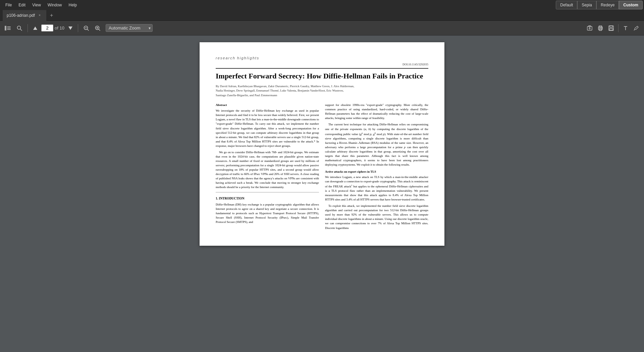  I want to click on open-file-icon, so click(590, 28).